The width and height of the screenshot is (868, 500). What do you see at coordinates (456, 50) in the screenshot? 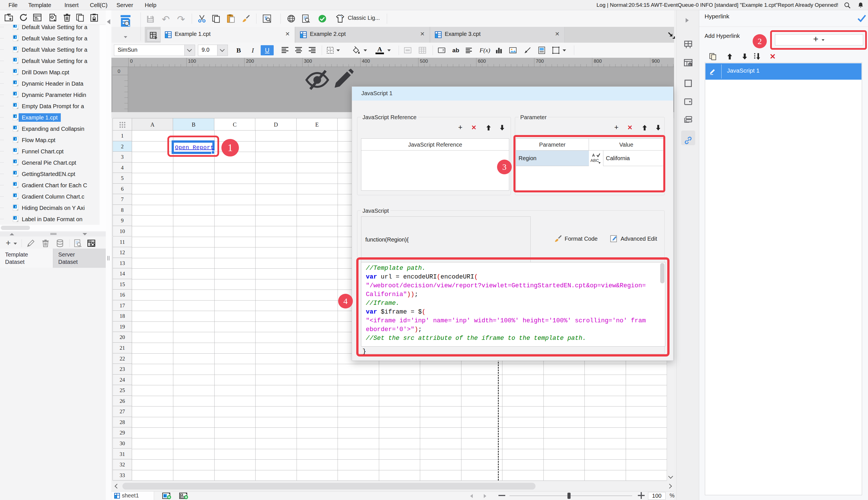
I see `insert-text-icon: ab` at bounding box center [456, 50].